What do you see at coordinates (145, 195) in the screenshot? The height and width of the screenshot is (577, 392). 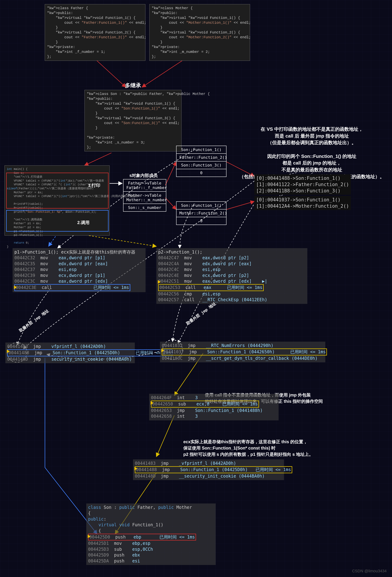 I see `layout-table: Father->vTableFather::_f_numberMother->v…` at bounding box center [145, 195].